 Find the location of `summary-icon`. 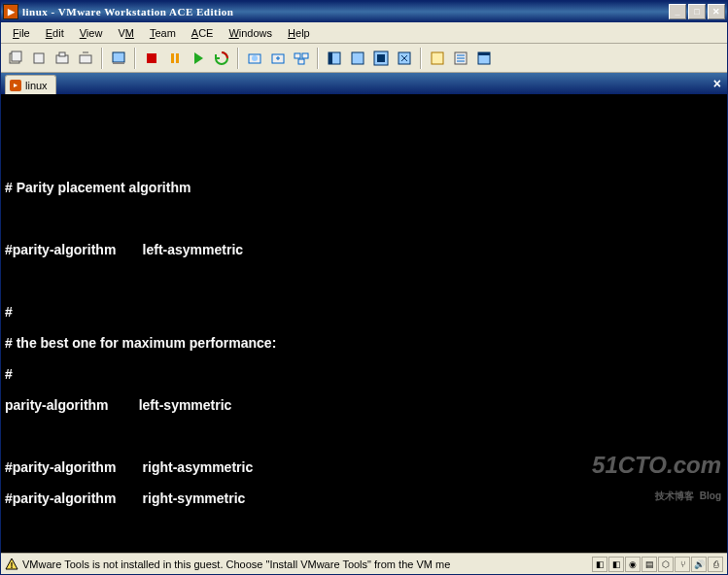

summary-icon is located at coordinates (437, 58).